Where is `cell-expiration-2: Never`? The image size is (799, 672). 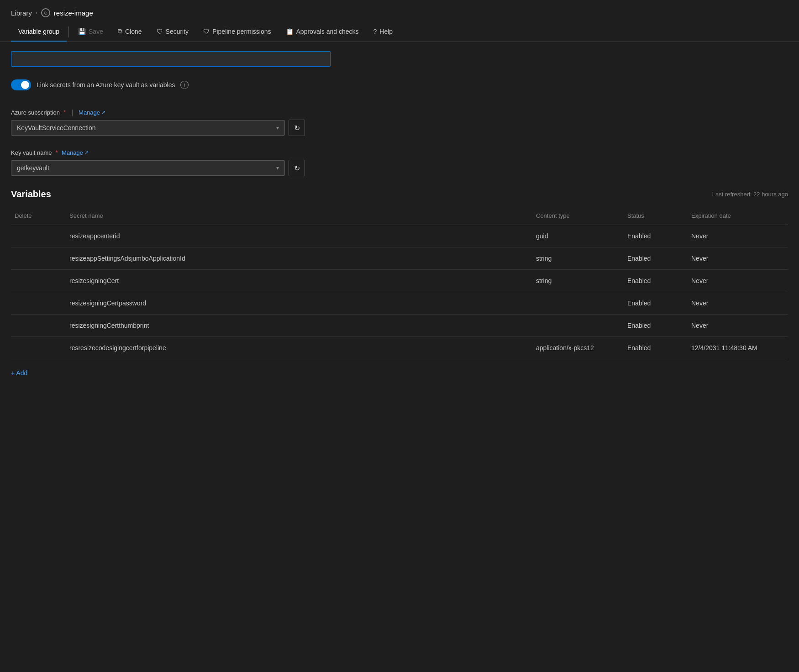
cell-expiration-2: Never is located at coordinates (738, 281).